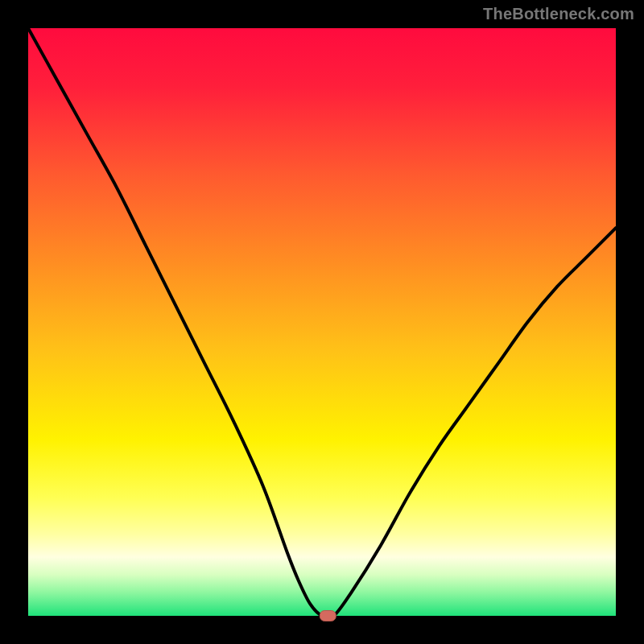  What do you see at coordinates (559, 14) in the screenshot?
I see `watermark-text: TheBottleneck.com` at bounding box center [559, 14].